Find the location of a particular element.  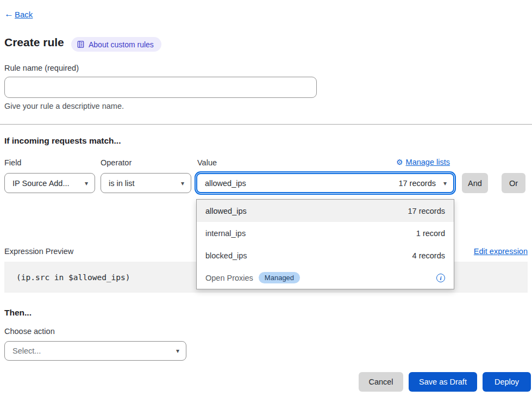

operator-select: is in list ▾ is located at coordinates (146, 183).